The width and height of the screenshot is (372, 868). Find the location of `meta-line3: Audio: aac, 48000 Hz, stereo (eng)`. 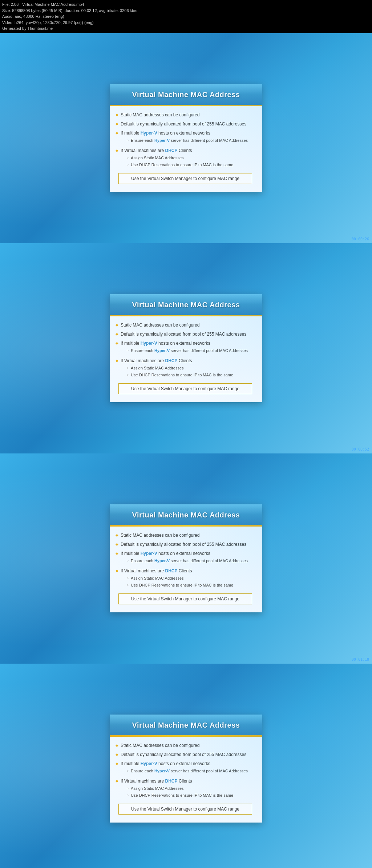

meta-line3: Audio: aac, 48000 Hz, stereo (eng) is located at coordinates (186, 17).